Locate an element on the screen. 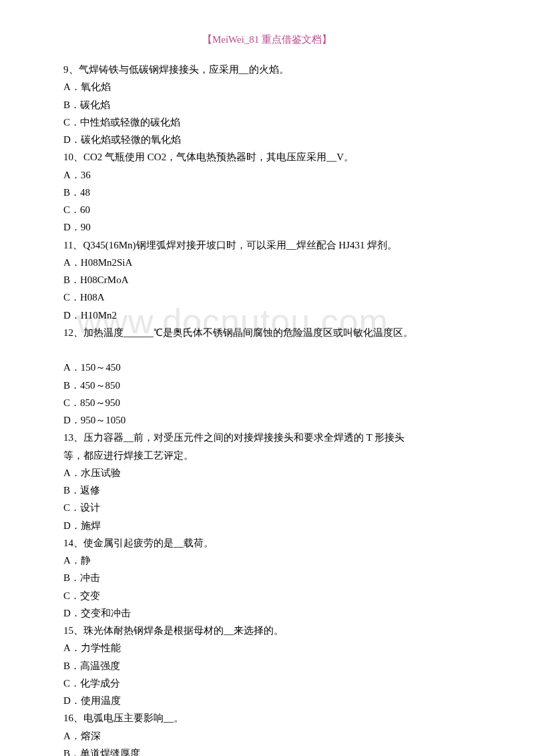 This screenshot has height=756, width=534. option-text: A．力学性能 is located at coordinates (267, 648).